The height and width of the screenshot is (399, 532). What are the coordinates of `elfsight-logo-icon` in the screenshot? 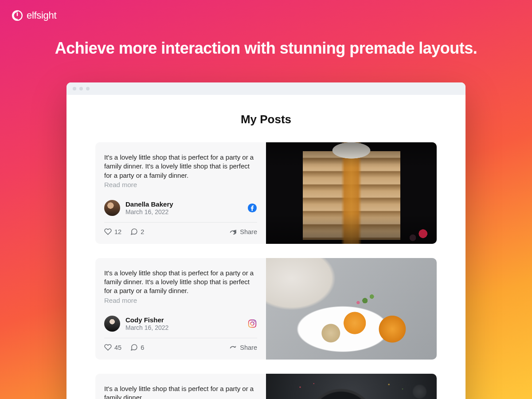 It's located at (17, 16).